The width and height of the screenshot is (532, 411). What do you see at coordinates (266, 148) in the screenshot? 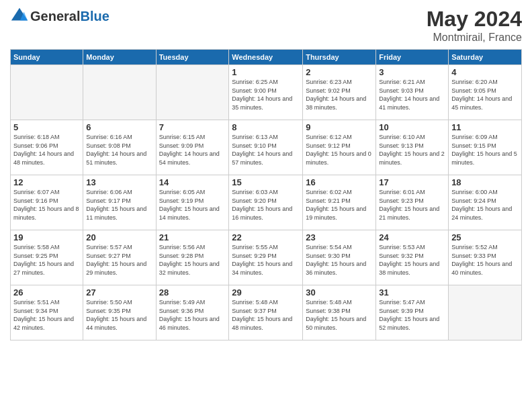
I see `week-row-1: 5Sunrise: 6:18 AM Sunset: 9:06 PM Daylig…` at bounding box center [266, 148].